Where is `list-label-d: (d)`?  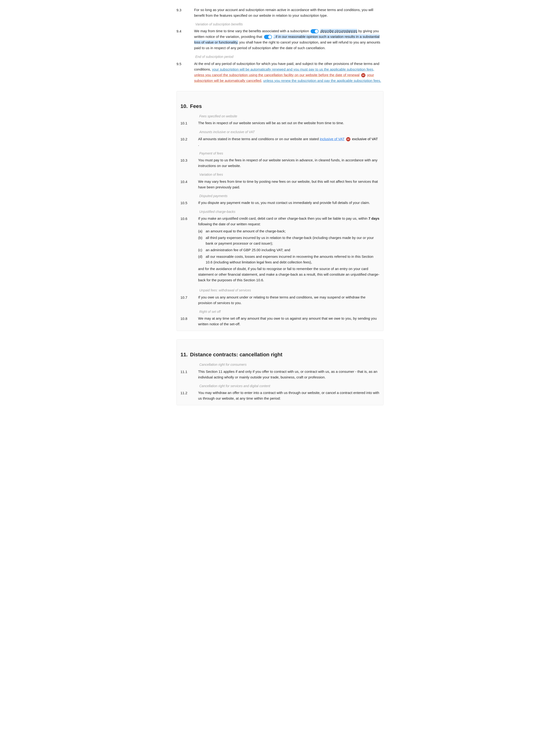 list-label-d: (d) is located at coordinates (201, 259).